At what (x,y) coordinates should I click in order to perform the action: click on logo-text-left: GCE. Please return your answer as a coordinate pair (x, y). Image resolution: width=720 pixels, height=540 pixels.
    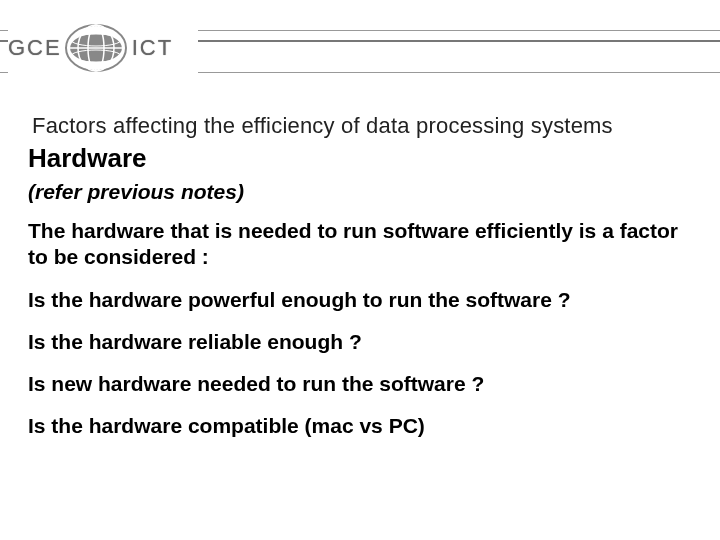
    Looking at the image, I should click on (35, 48).